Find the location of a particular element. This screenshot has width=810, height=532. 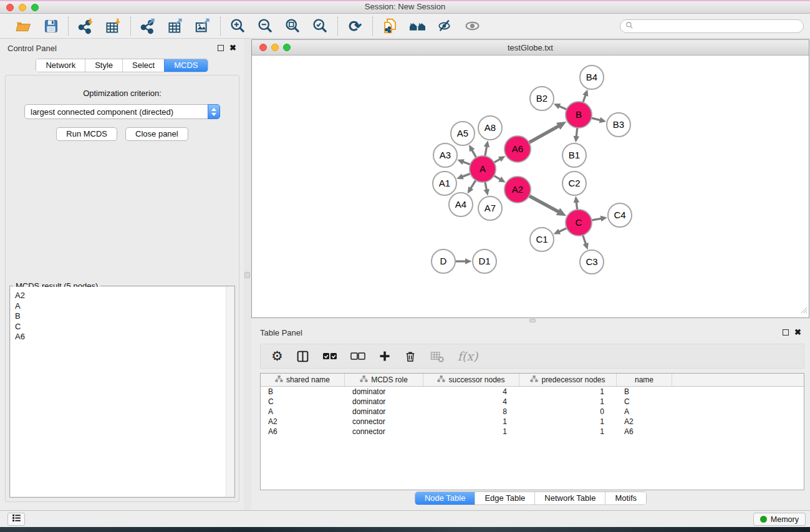

graph-node-label: A7 is located at coordinates (490, 208).